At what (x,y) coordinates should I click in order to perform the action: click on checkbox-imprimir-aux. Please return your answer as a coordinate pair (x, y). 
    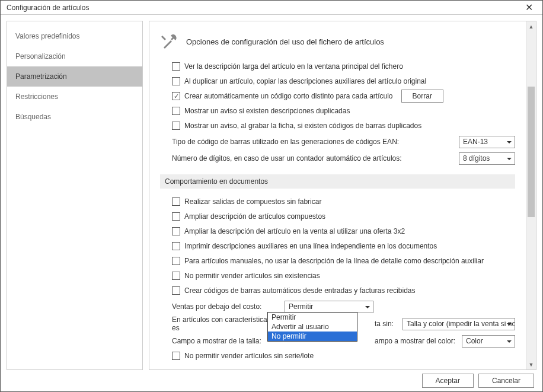
    Looking at the image, I should click on (176, 246).